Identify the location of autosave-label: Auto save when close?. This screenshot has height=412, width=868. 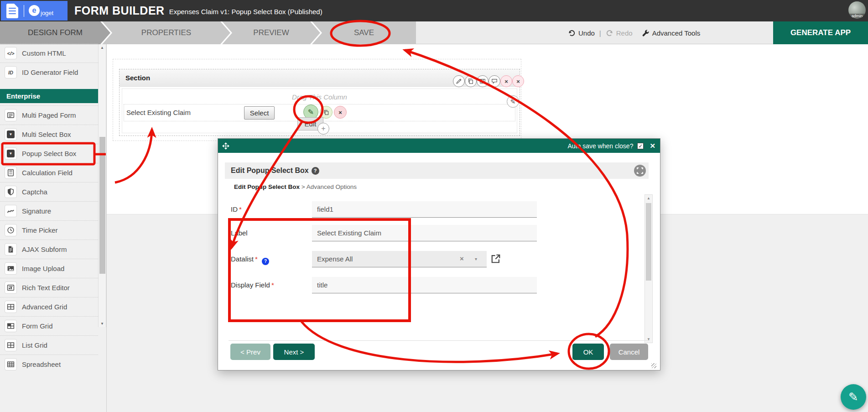
(600, 146).